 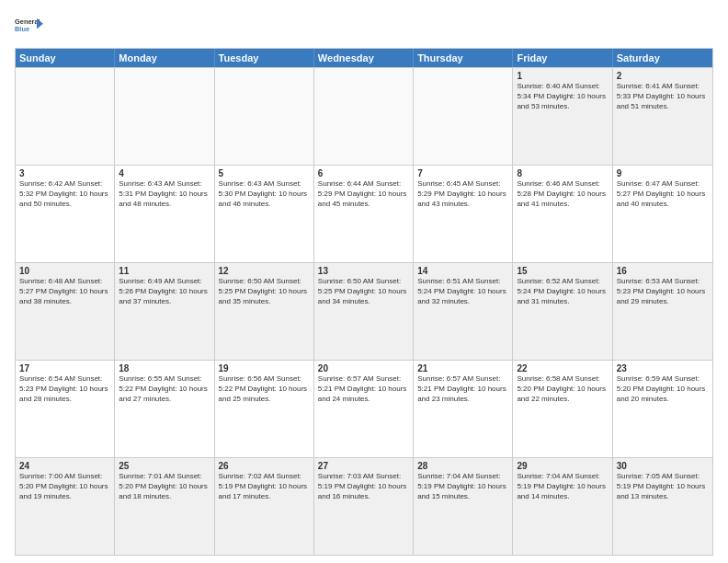 I want to click on calendar-cell: 7Sunrise: 6:45 AM Sunset: 5:29 PM Daylig…, so click(x=463, y=213).